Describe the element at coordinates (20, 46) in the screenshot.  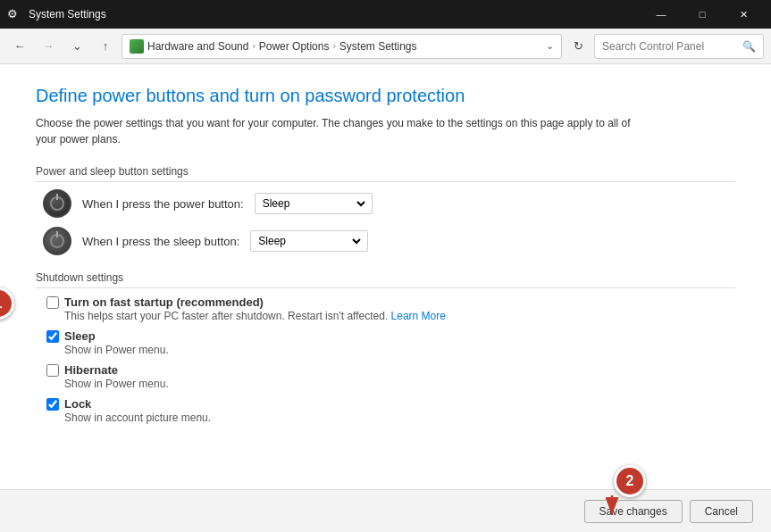
I see `back-button: ←` at that location.